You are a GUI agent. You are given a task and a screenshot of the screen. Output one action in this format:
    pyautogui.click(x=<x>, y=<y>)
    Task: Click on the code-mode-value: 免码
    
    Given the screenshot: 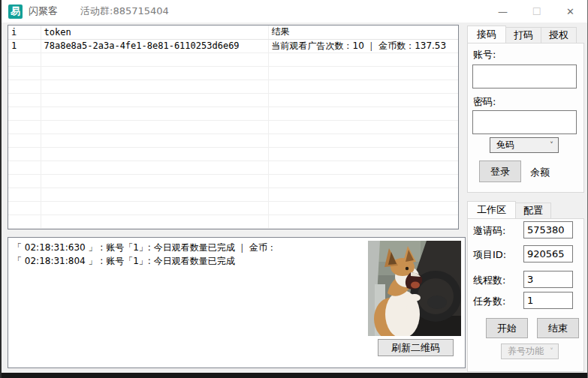 What is the action you would take?
    pyautogui.click(x=505, y=146)
    